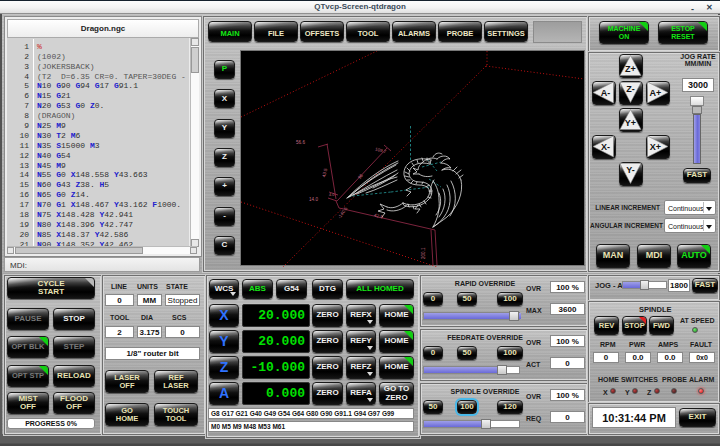 This screenshot has width=720, height=446. I want to click on svg-text: 14.0, so click(314, 200).